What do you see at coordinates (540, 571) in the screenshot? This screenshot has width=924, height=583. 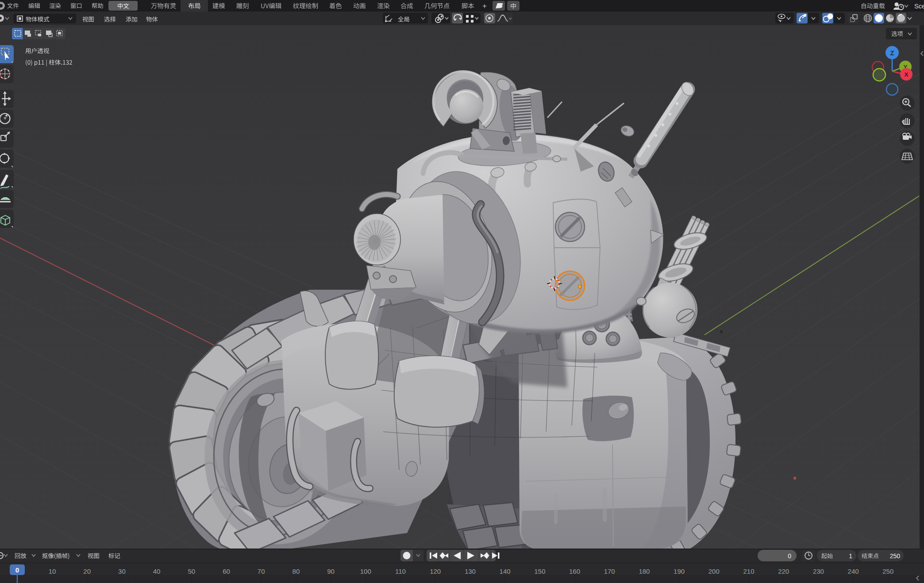 I see `svg-text: 150` at bounding box center [540, 571].